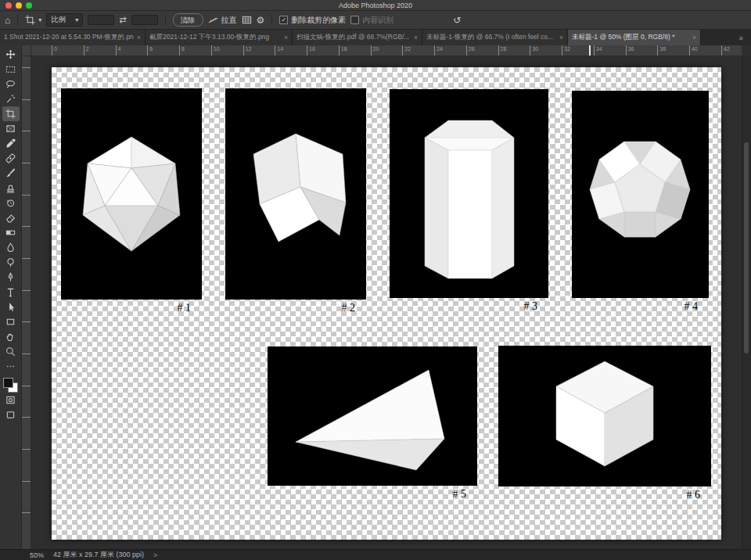  What do you see at coordinates (27, 497) in the screenshot?
I see `ruler-number: 26` at bounding box center [27, 497].